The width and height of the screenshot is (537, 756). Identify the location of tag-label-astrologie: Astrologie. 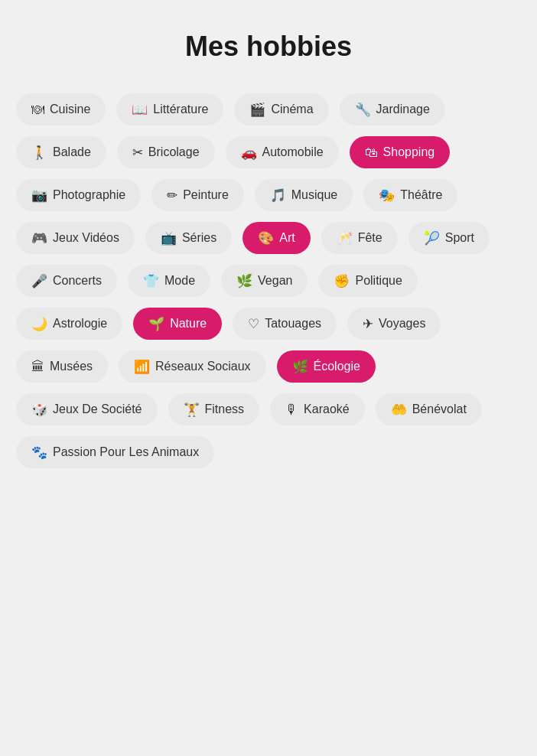
(80, 324).